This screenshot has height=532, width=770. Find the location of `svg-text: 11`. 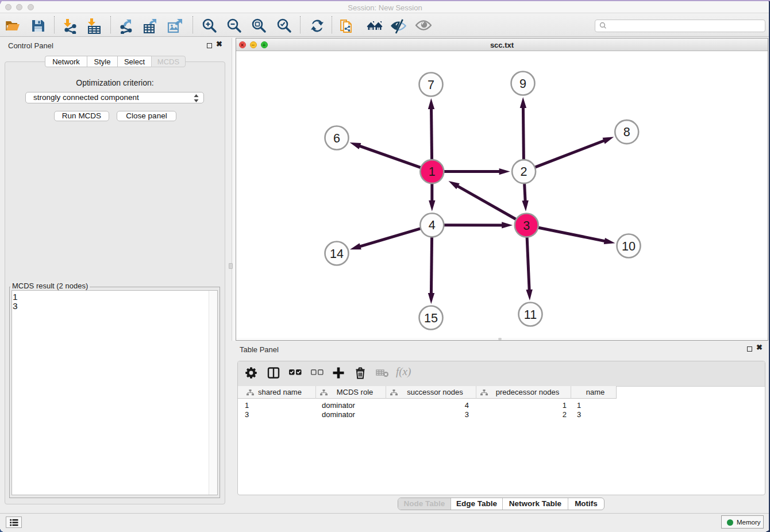

svg-text: 11 is located at coordinates (530, 315).